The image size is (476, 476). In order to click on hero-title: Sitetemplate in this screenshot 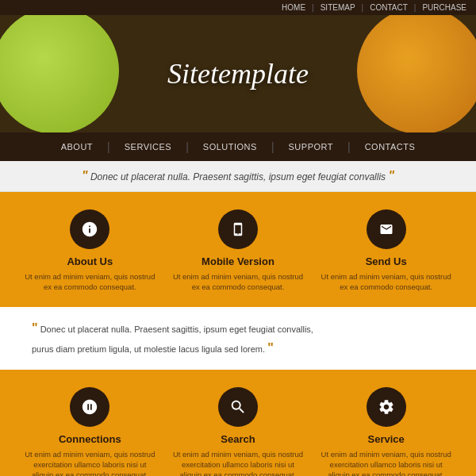, I will do `click(238, 74)`.